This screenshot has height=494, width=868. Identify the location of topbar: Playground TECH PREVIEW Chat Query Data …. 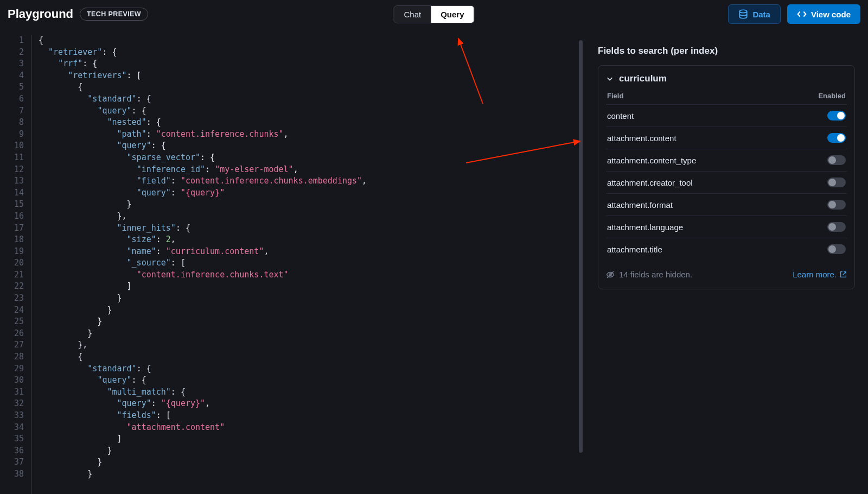
(434, 14).